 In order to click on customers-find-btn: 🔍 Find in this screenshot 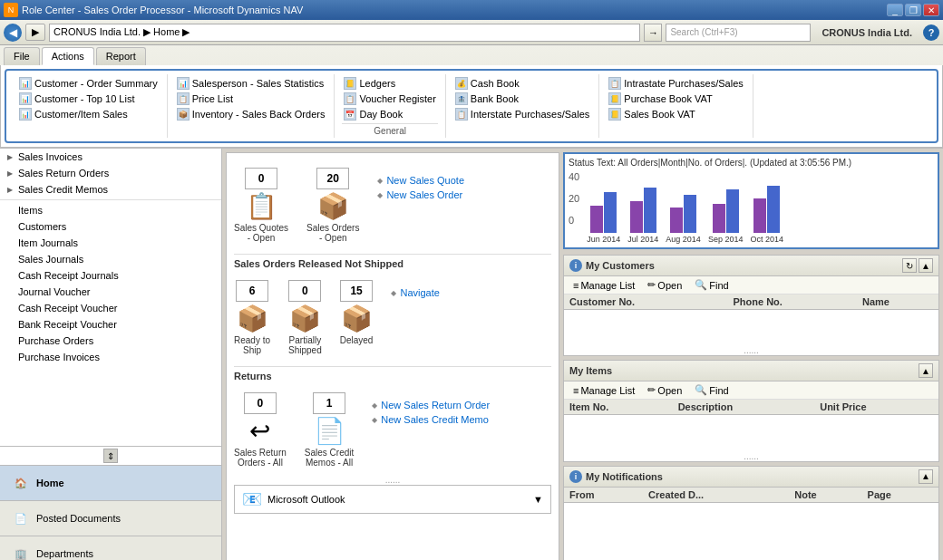, I will do `click(711, 285)`.